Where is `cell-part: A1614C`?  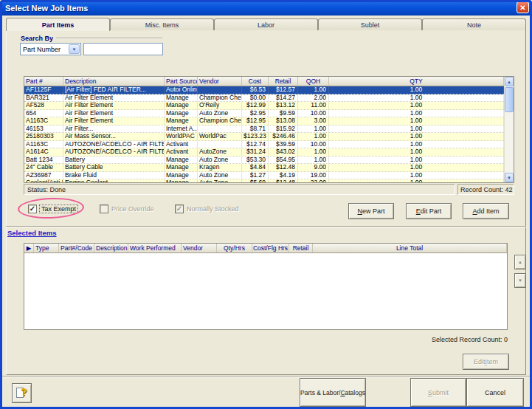 cell-part: A1614C is located at coordinates (44, 152).